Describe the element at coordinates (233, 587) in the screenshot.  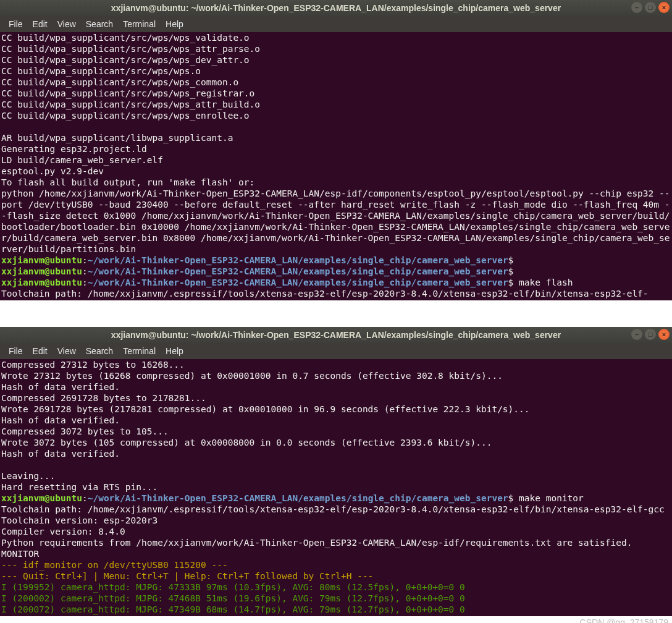
I see `log-line: I (199952) camera_httpd: MJPG: 47333B 97…` at that location.